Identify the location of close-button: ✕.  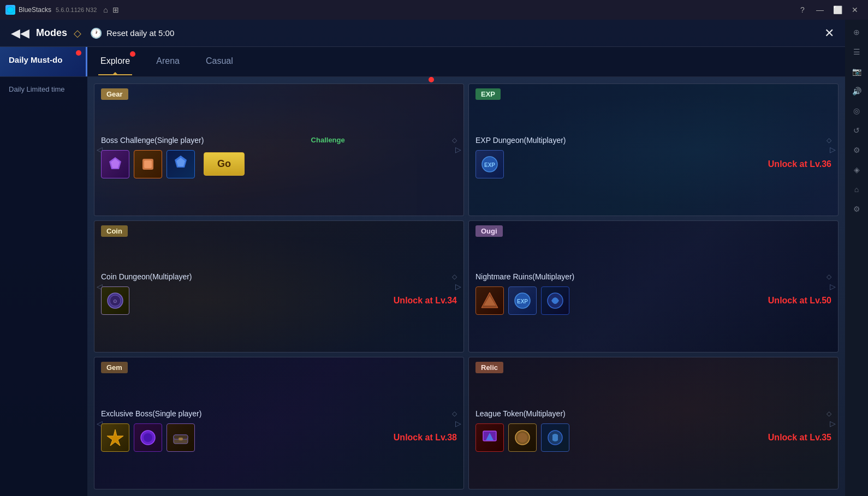
(855, 10).